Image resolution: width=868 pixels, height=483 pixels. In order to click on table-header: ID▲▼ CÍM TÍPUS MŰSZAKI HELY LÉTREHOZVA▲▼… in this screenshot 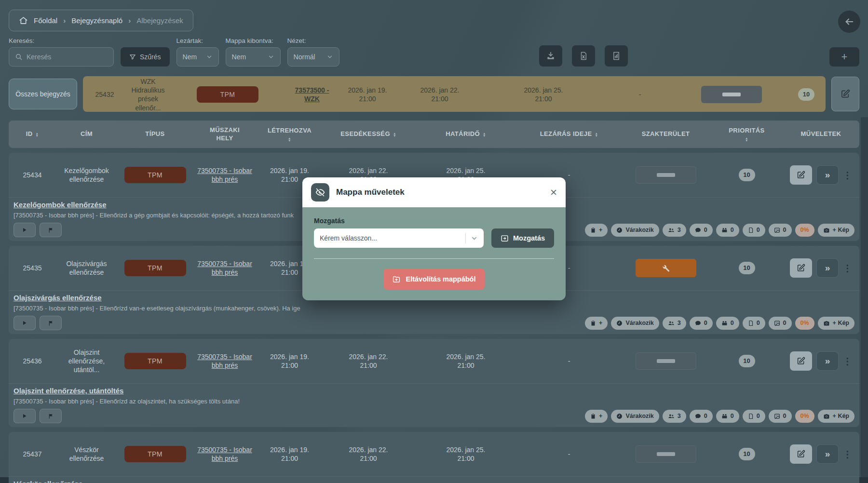, I will do `click(434, 134)`.